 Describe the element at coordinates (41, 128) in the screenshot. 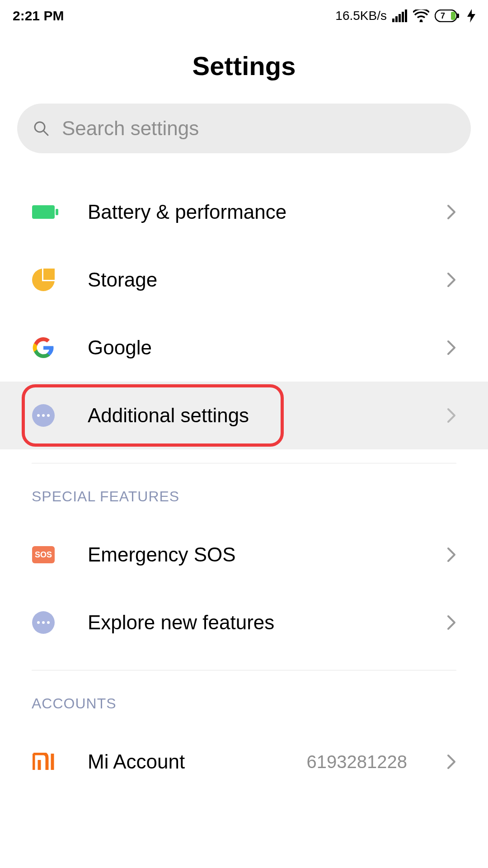

I see `search-icon` at that location.